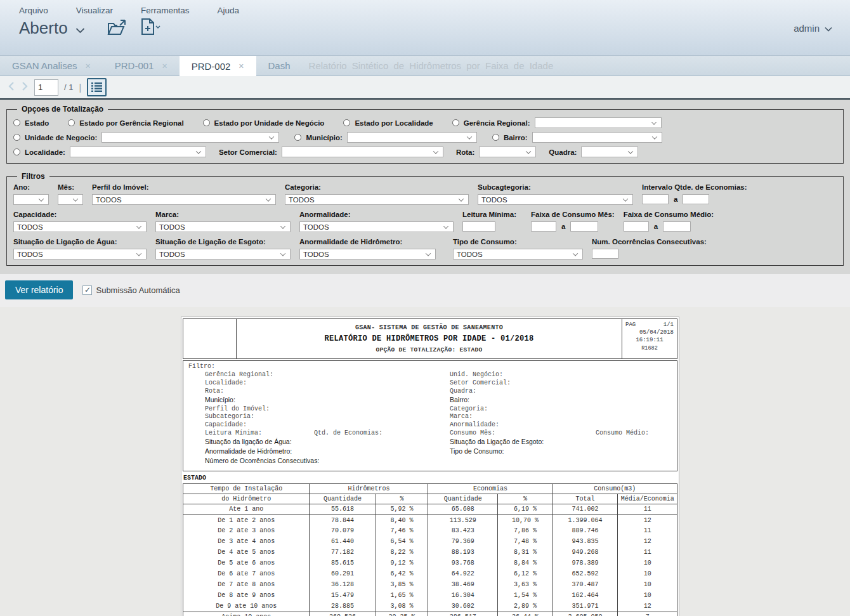  Describe the element at coordinates (677, 226) in the screenshot. I see `consumo-medio-ate-input` at that location.